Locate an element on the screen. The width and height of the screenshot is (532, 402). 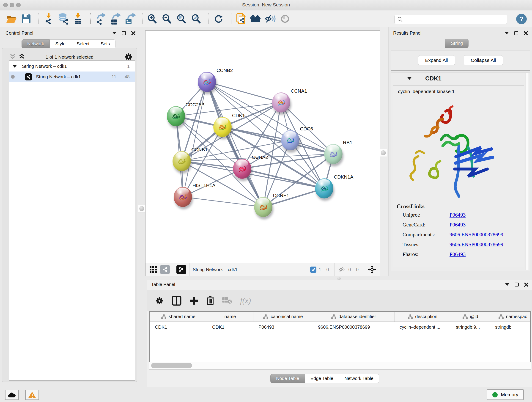
zoom-out-button is located at coordinates (167, 19).